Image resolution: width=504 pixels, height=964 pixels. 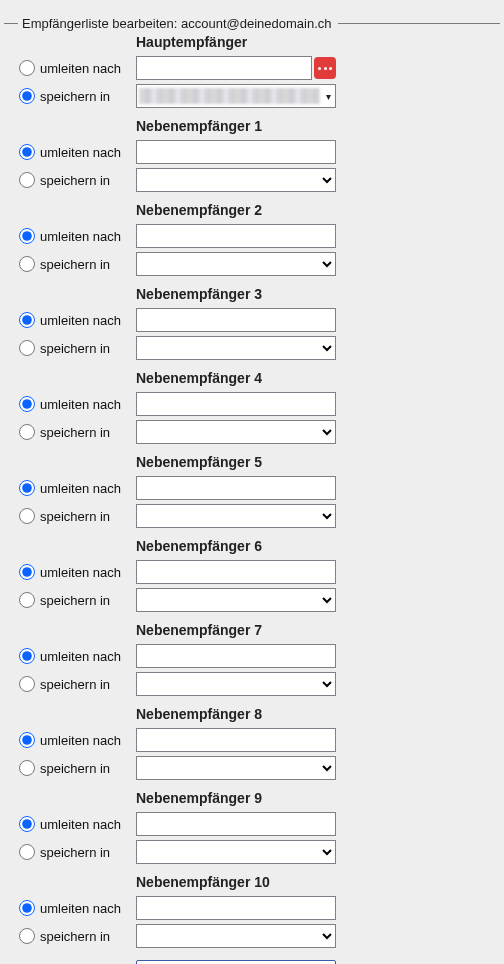 I want to click on secondary-recipient-group: Nebenempfänger 1umleiten nachspeichern i…, so click(x=252, y=155).